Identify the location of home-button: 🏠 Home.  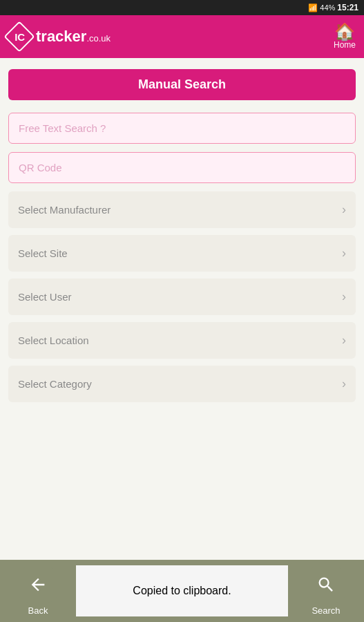
(345, 37).